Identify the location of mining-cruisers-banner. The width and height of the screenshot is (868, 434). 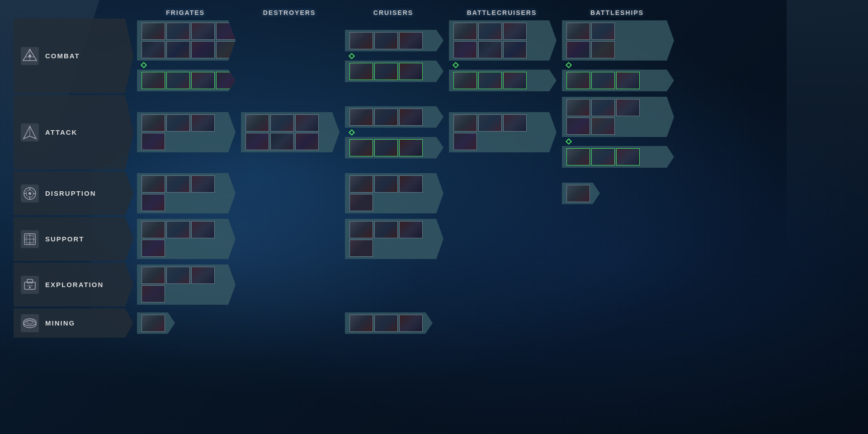
(389, 323).